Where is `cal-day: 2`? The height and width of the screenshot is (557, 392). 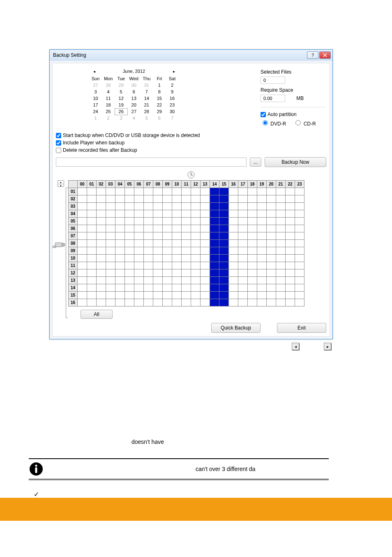
cal-day: 2 is located at coordinates (172, 85).